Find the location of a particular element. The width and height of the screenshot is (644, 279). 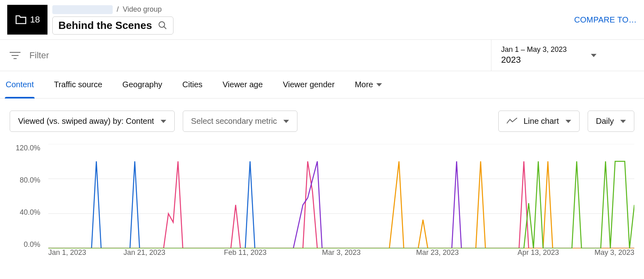

compare-to-button: COMPARE TO… is located at coordinates (605, 20).